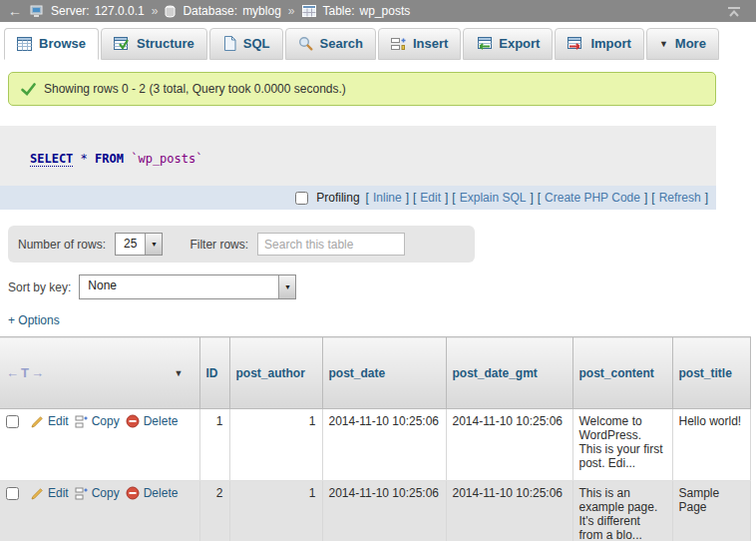  Describe the element at coordinates (358, 156) in the screenshot. I see `sql-query: SELECT * FROM `wp_posts`` at that location.